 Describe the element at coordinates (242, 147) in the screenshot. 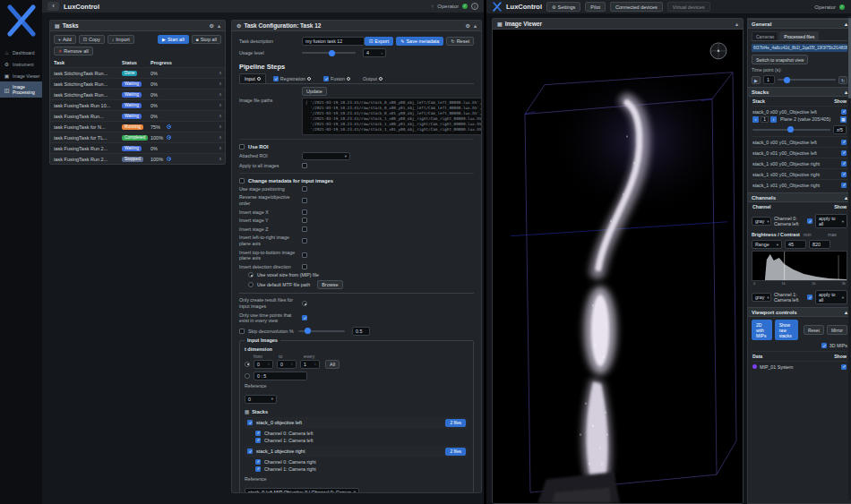

I see `use-roi-checkbox` at that location.